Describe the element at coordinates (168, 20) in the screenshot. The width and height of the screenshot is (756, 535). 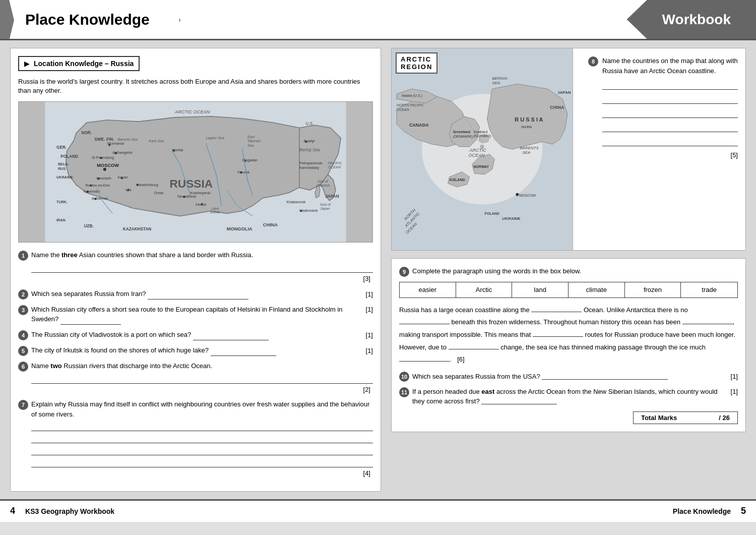
I see `header-left-arrow-right` at that location.